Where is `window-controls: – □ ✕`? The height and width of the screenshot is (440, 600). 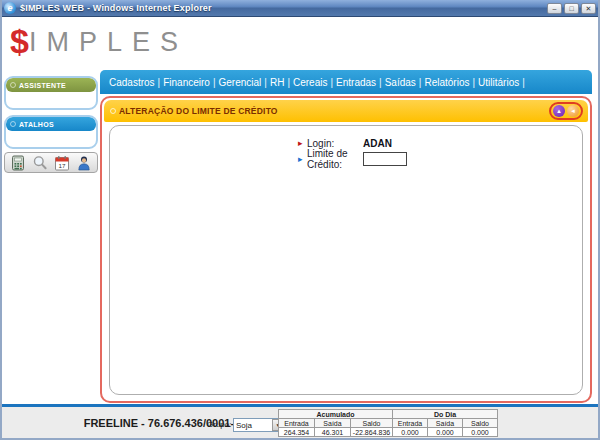 window-controls: – □ ✕ is located at coordinates (572, 8).